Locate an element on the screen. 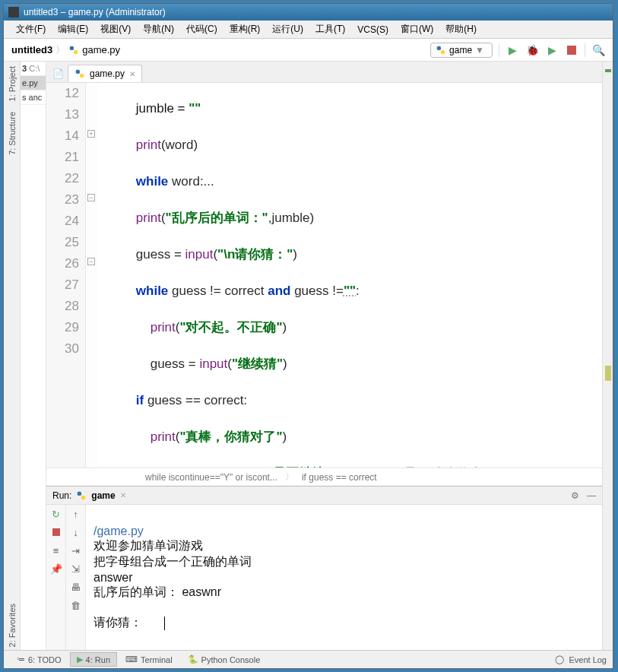  debug-button: 🐞 is located at coordinates (532, 50).